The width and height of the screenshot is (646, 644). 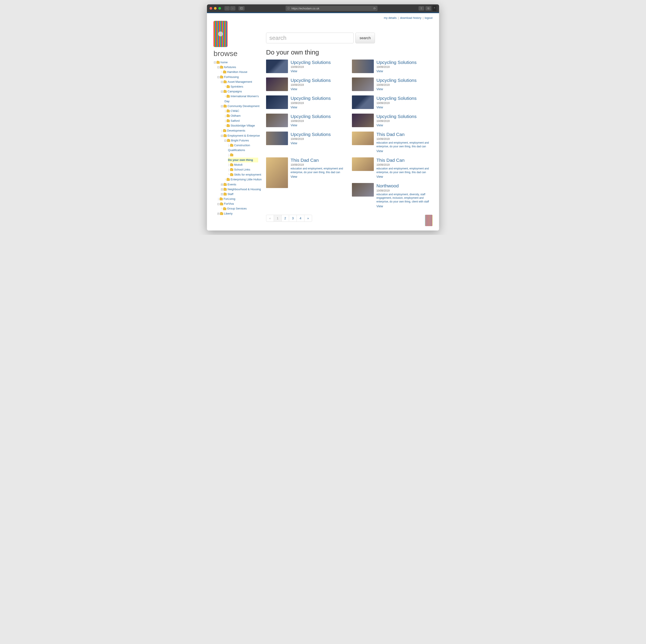 What do you see at coordinates (220, 8) in the screenshot?
I see `maximize-window-button` at bounding box center [220, 8].